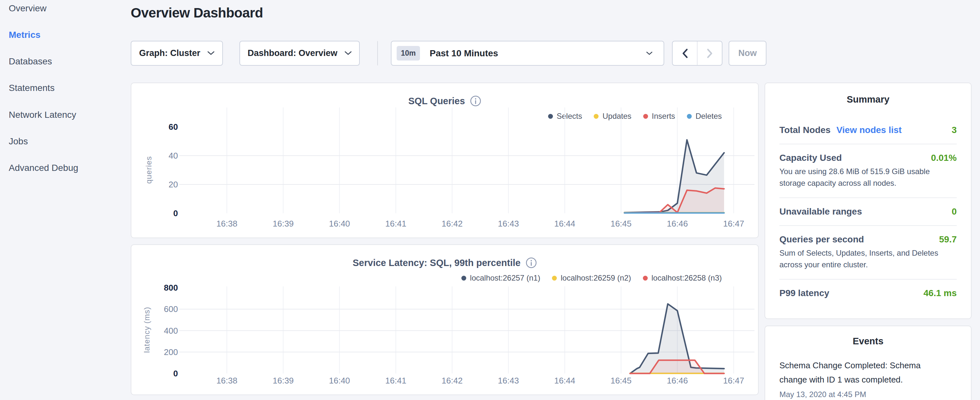 This screenshot has height=400, width=980. What do you see at coordinates (505, 278) in the screenshot?
I see `legend-label: localhost:26257 (n1)` at bounding box center [505, 278].